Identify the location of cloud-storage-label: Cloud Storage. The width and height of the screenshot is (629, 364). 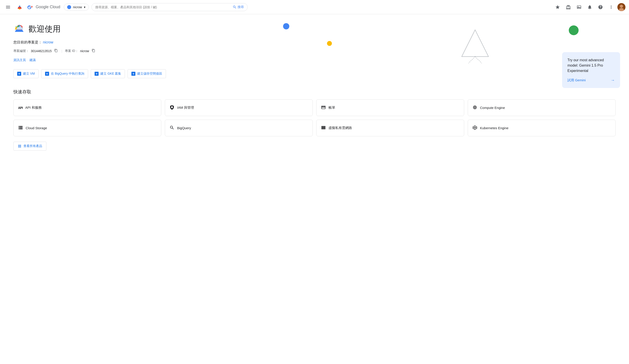
(36, 128).